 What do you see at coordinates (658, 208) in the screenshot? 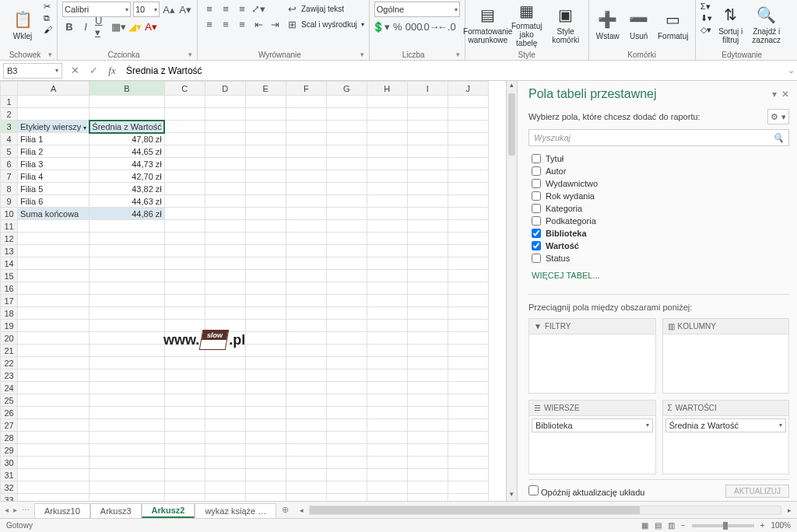
I see `field-item: Kategoria` at bounding box center [658, 208].